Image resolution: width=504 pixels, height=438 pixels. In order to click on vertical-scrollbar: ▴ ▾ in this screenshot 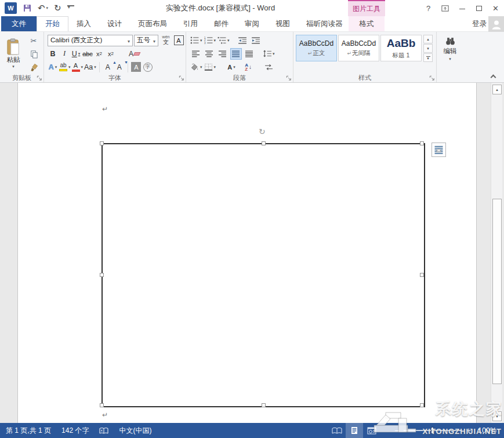, I will do `click(496, 253)`.